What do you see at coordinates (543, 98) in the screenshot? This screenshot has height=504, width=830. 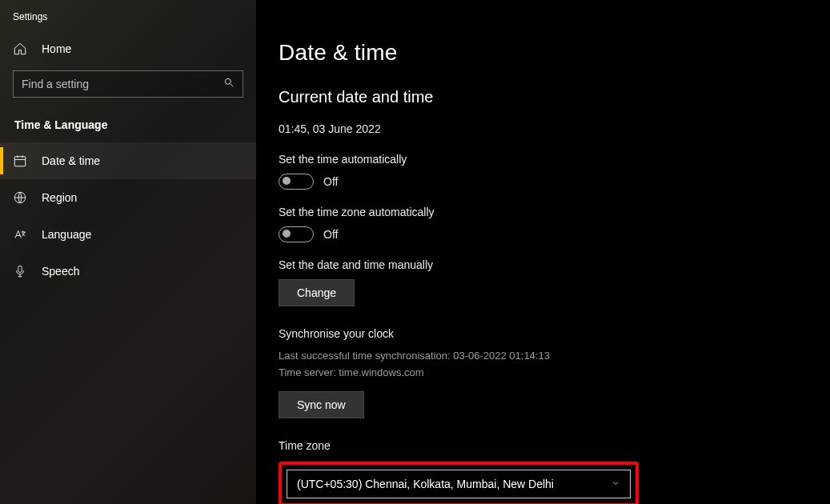 I see `current-date-time-heading: Current date and time` at bounding box center [543, 98].